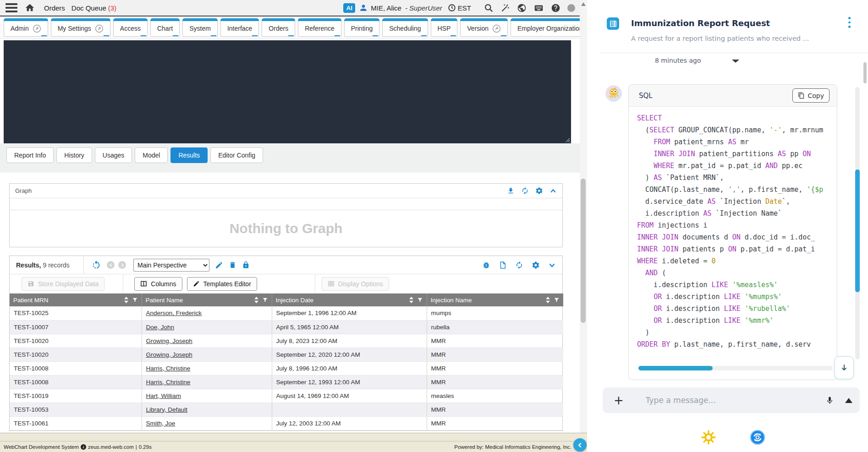 The height and width of the screenshot is (452, 868). What do you see at coordinates (111, 265) in the screenshot?
I see `prev-page-icon` at bounding box center [111, 265].